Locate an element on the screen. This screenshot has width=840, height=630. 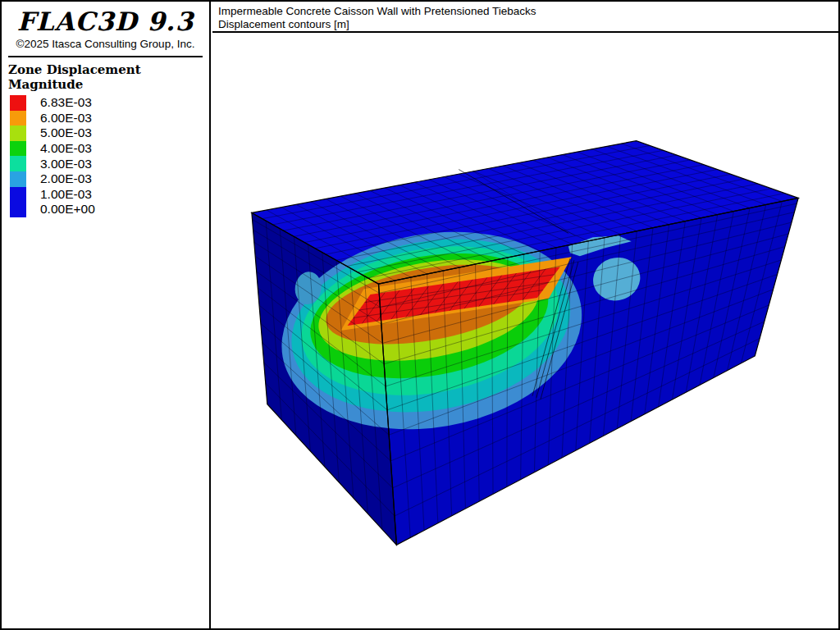
logo-copyright: ©2025 Itasca Consulting Group, Inc. is located at coordinates (105, 44).